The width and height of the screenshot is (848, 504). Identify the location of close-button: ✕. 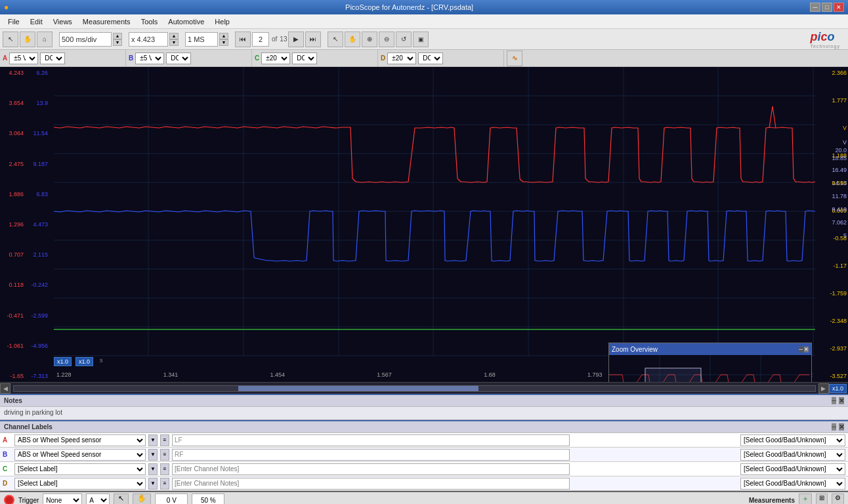
(839, 7).